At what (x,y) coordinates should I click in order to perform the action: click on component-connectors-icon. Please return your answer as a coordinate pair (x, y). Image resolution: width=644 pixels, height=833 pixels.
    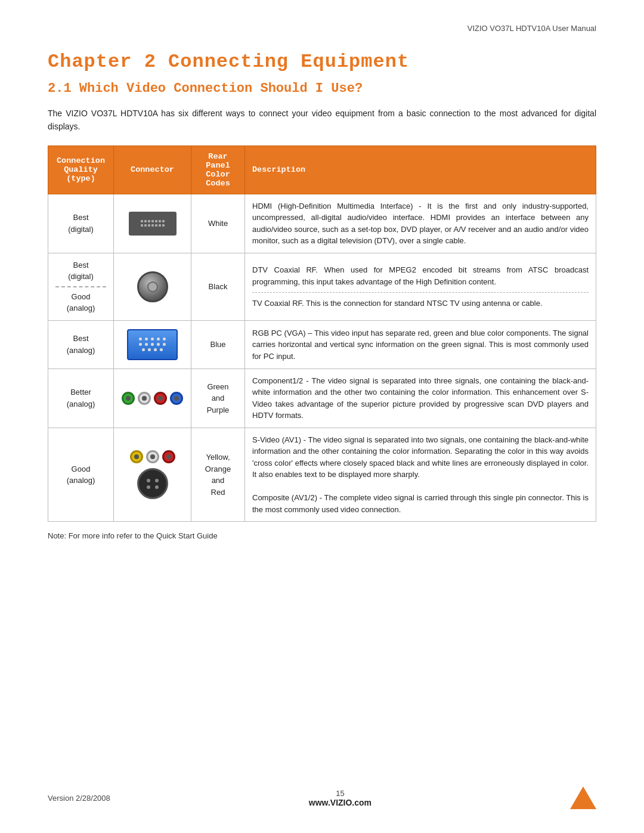
    Looking at the image, I should click on (153, 398).